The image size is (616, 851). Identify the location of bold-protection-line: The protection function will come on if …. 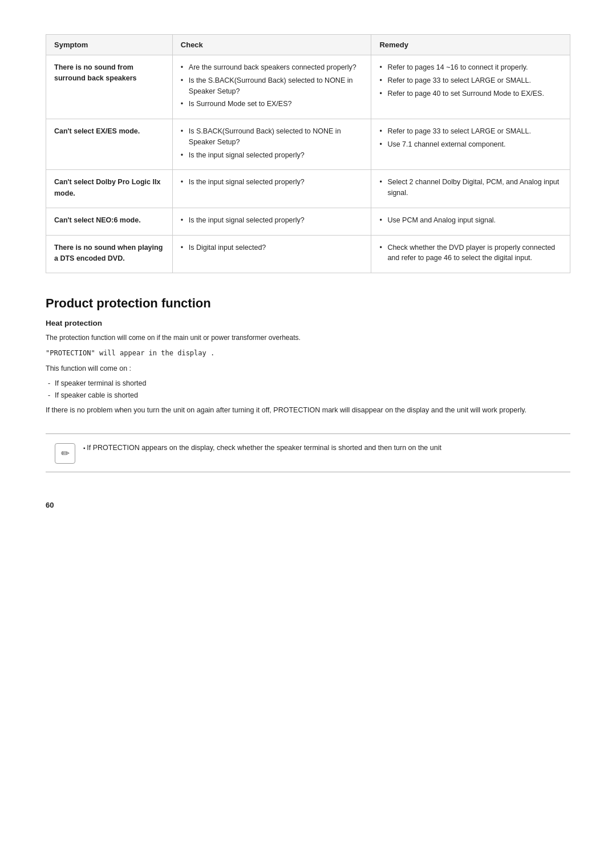
(308, 338).